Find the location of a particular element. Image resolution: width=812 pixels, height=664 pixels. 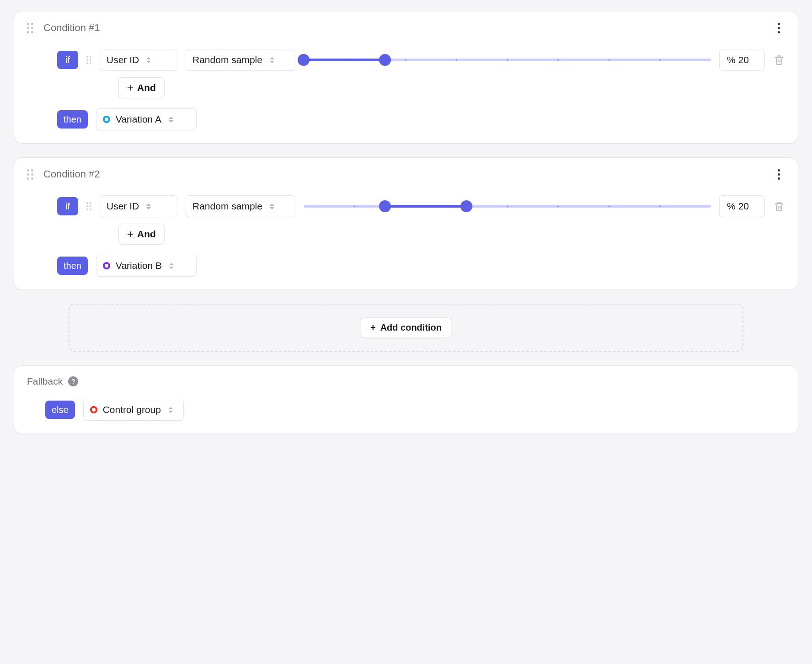

add-condition-button: + Add condition is located at coordinates (406, 327).